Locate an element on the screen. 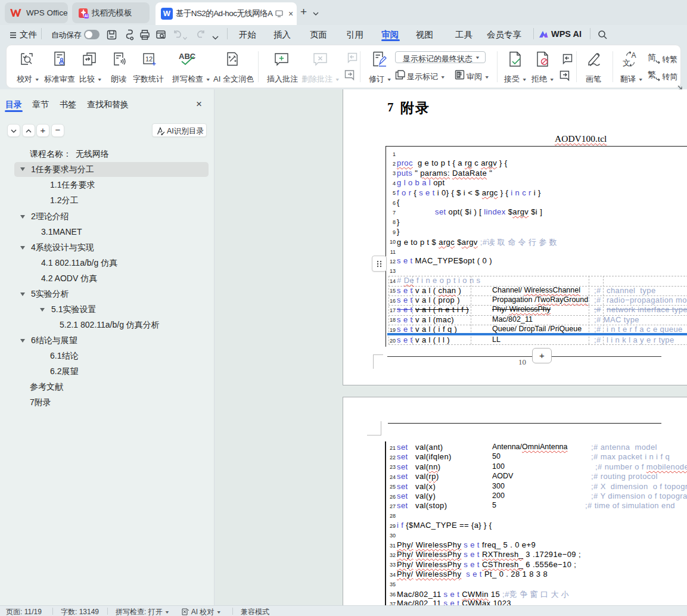 The height and width of the screenshot is (616, 687). svg-text: 文 is located at coordinates (627, 63).